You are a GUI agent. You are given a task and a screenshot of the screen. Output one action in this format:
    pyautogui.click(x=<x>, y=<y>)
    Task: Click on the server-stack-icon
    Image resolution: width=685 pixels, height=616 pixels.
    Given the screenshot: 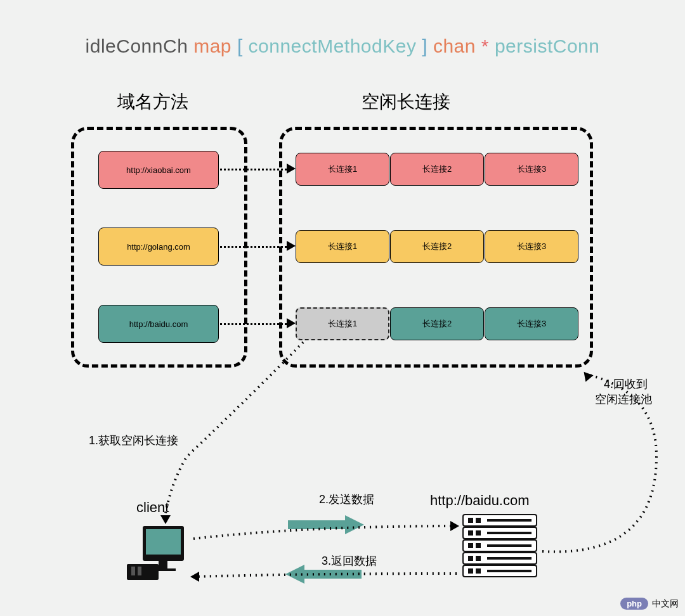 What is the action you would take?
    pyautogui.click(x=500, y=548)
    